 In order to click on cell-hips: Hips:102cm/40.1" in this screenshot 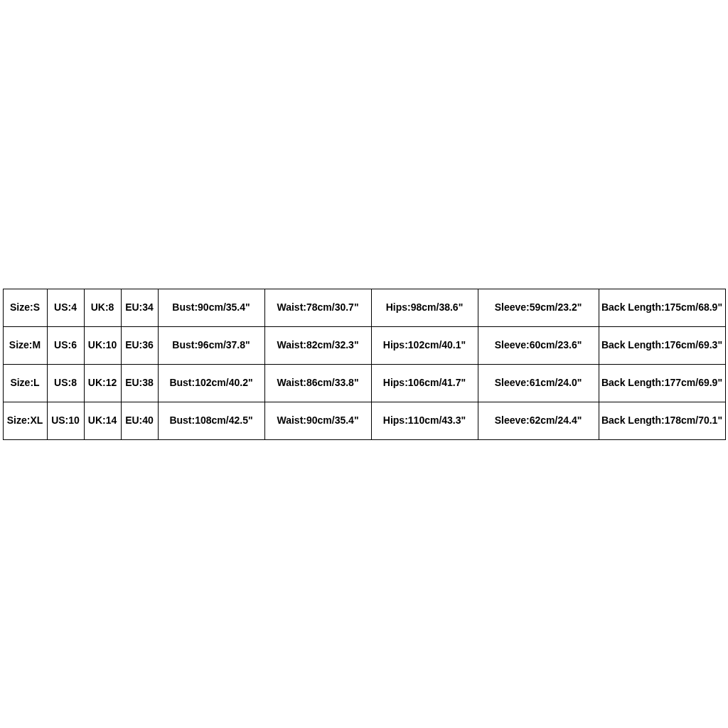, I will do `click(424, 346)`.